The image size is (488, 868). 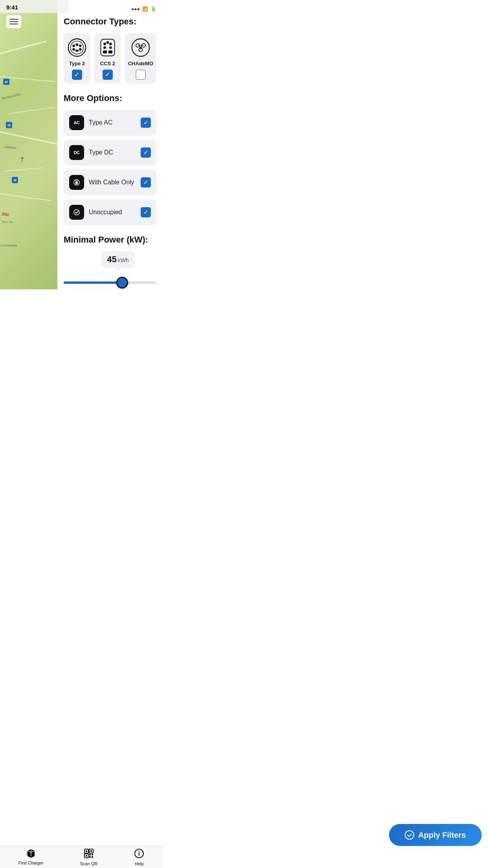 What do you see at coordinates (146, 153) in the screenshot?
I see `type-dc-checkmark: ✓` at bounding box center [146, 153].